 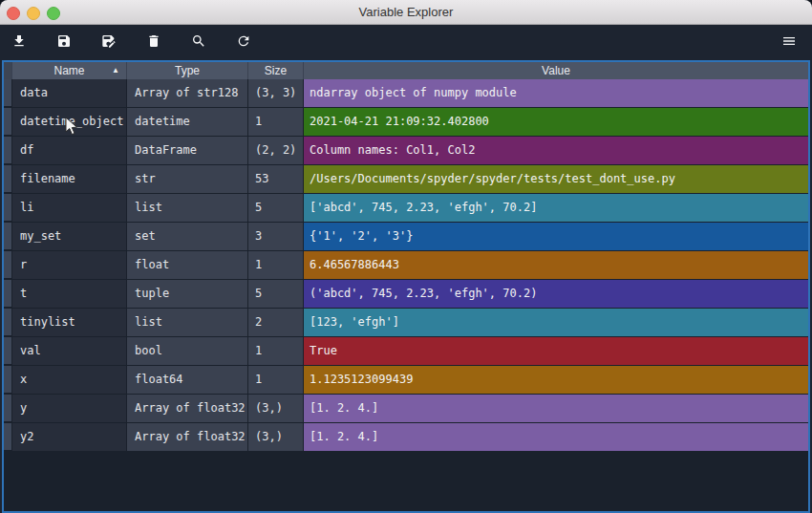 I want to click on table-row: x float64 1 1.1235123099439, so click(x=406, y=380).